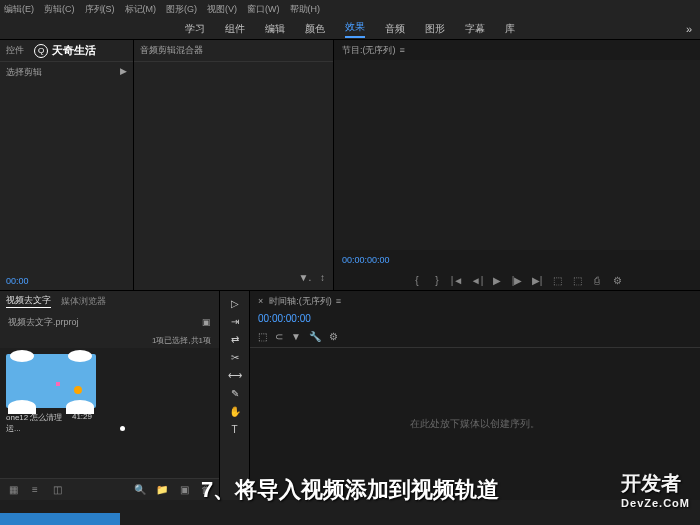 The width and height of the screenshot is (700, 525). I want to click on clip-item: one12 怎么清理运... 41:29, so click(110, 395).